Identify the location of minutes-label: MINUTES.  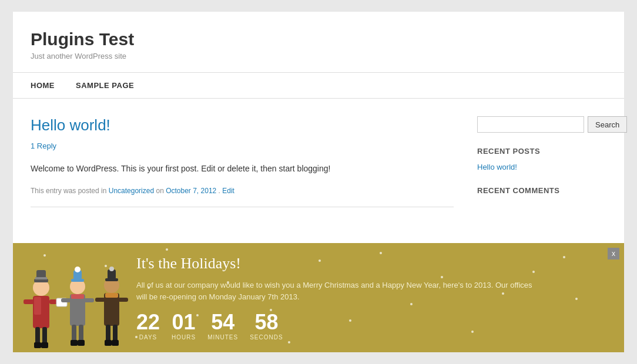
(223, 337).